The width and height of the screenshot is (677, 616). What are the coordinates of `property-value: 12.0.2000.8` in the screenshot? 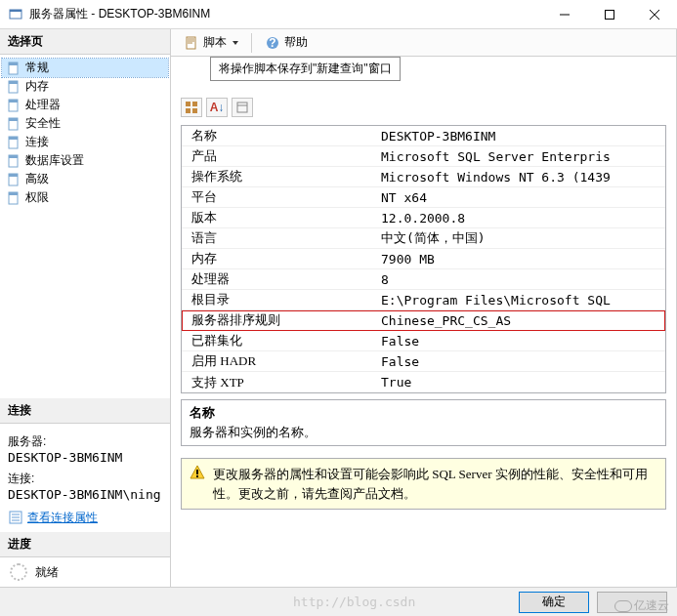 It's located at (522, 219).